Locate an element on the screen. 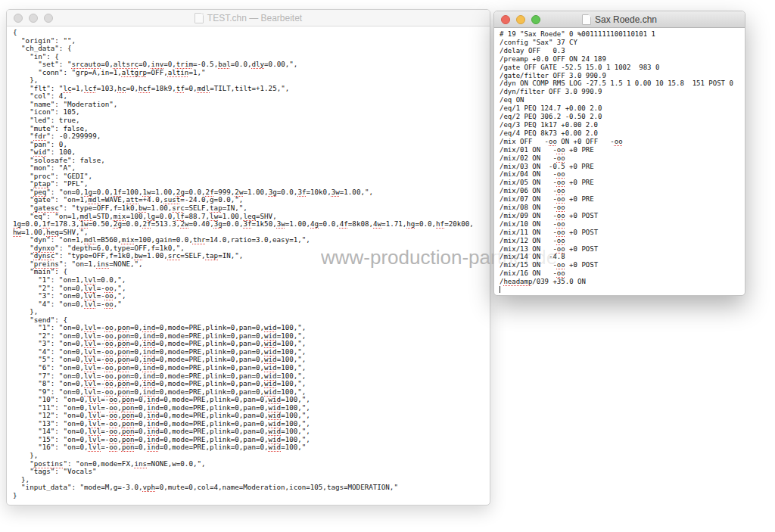 Image resolution: width=775 pixels, height=532 pixels. window-title: TEST.chn — Bearbeitet is located at coordinates (248, 18).